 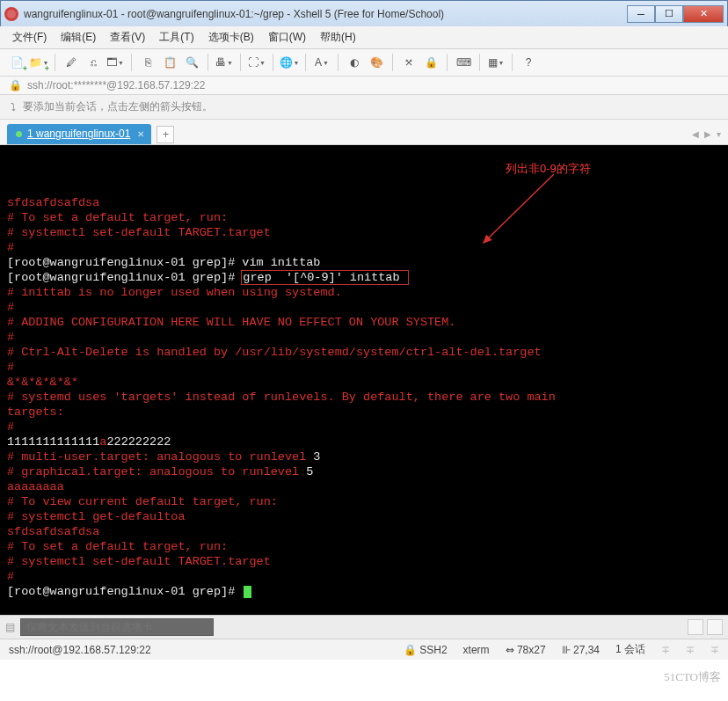 What do you see at coordinates (79, 134) in the screenshot?
I see `tab-label: 1 wangruifenglinux-01` at bounding box center [79, 134].